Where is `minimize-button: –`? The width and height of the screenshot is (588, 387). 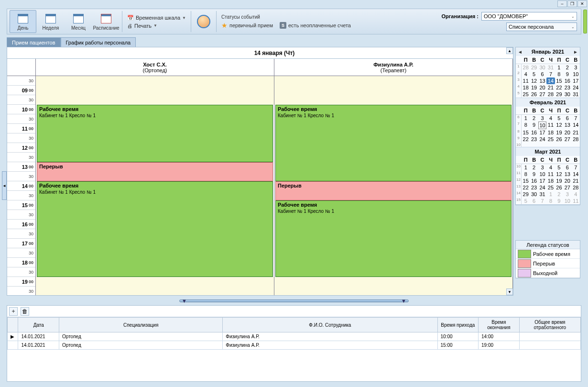
minimize-button: – is located at coordinates (562, 4).